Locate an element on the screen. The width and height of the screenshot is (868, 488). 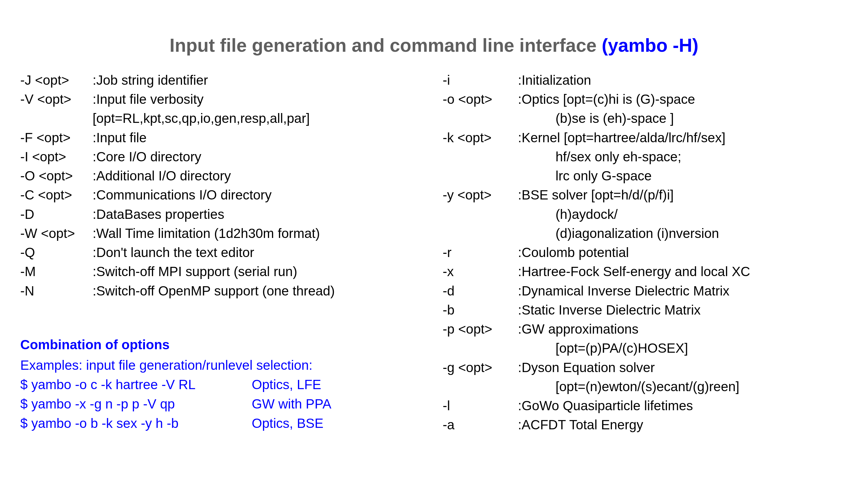
option-flag: -D is located at coordinates (57, 214).